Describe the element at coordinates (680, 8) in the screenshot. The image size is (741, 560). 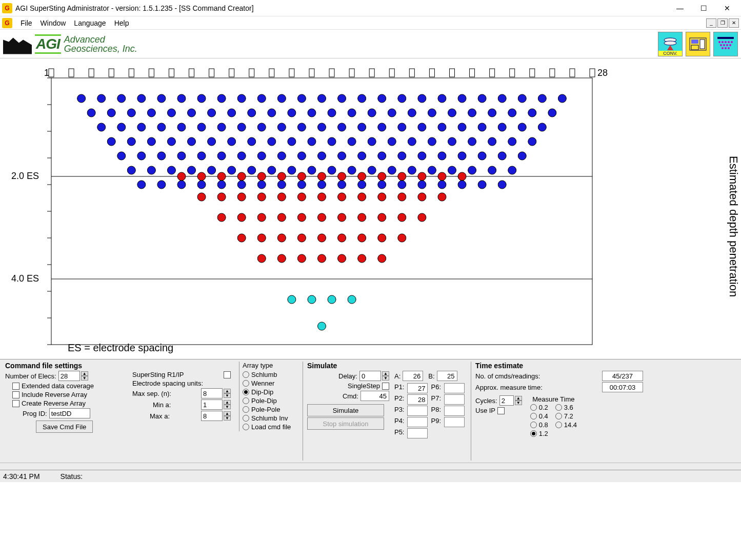
I see `minimize-button: —` at that location.